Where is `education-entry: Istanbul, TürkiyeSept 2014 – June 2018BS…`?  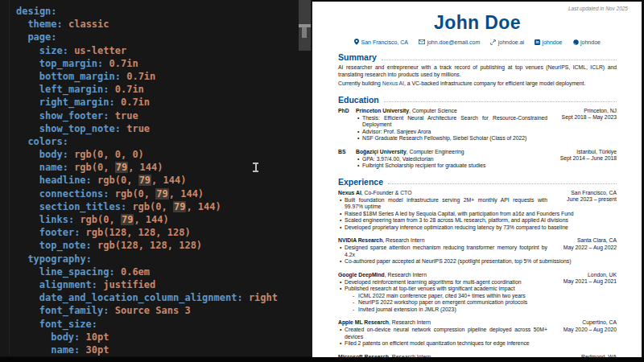
education-entry: Istanbul, TürkiyeSept 2014 – June 2018BS… is located at coordinates (477, 159).